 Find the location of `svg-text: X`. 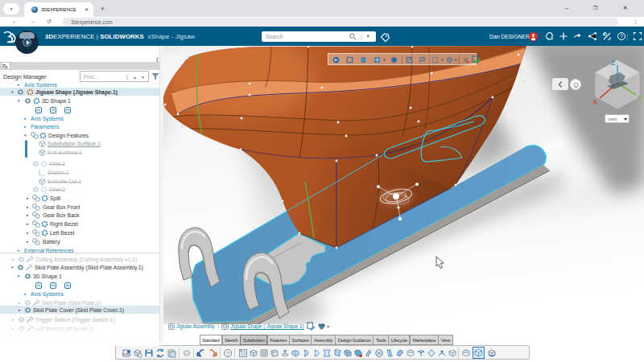

svg-text: X is located at coordinates (595, 102).